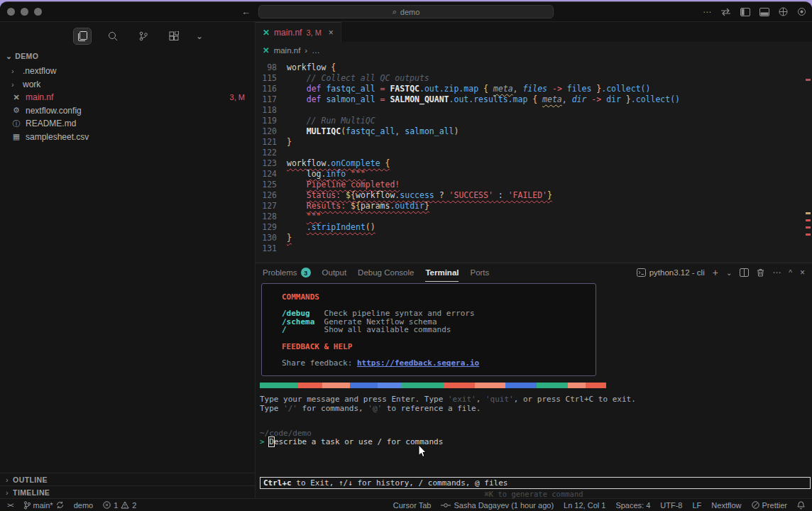 This screenshot has height=511, width=812. What do you see at coordinates (406, 12) in the screenshot?
I see `titlebar: ← → ⌕ demo ⋯` at bounding box center [406, 12].